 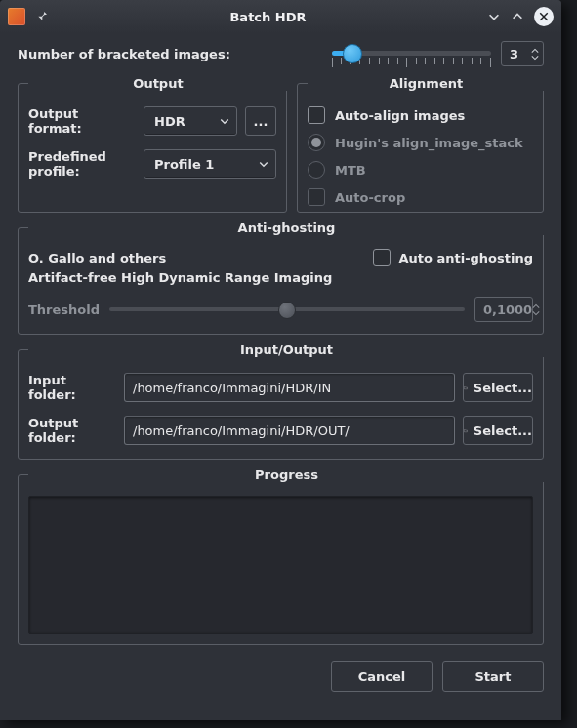 What do you see at coordinates (498, 430) in the screenshot?
I see `output-select-button: Select...` at bounding box center [498, 430].